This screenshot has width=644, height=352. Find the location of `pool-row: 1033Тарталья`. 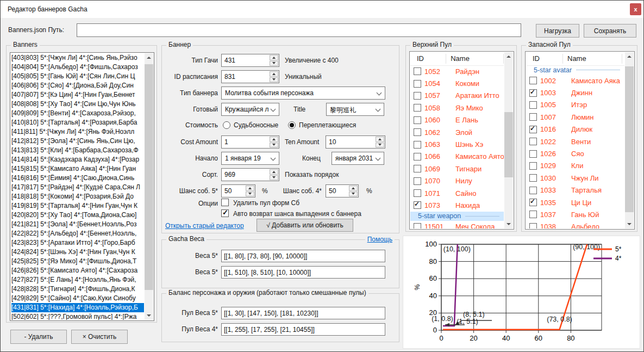

pool-row: 1033Тарталья is located at coordinates (575, 190).